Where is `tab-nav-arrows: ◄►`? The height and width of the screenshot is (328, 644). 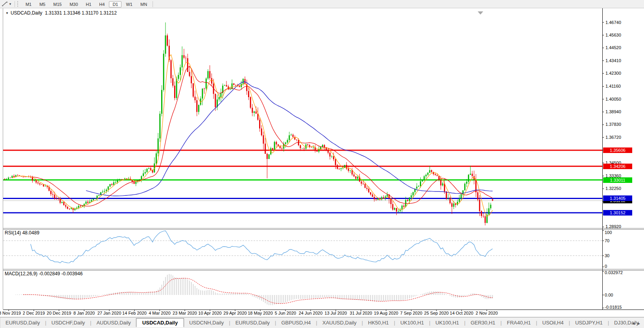 tab-nav-arrows: ◄► is located at coordinates (637, 323).